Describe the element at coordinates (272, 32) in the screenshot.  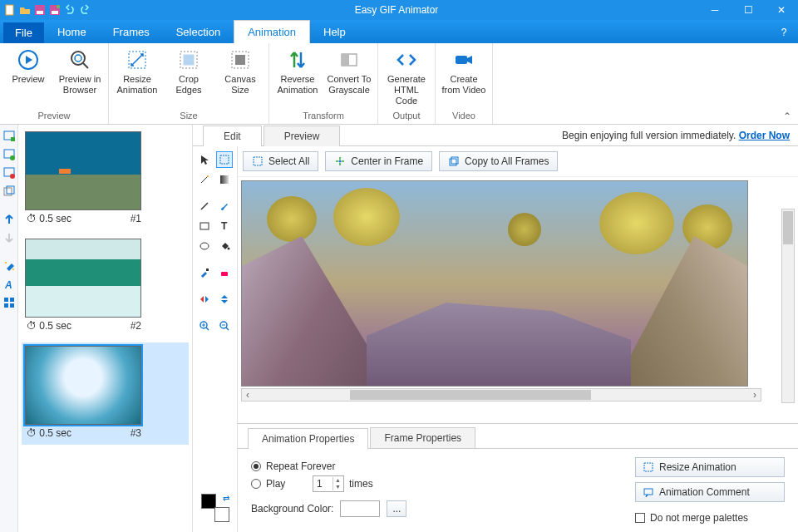
I see `tab-animation: Animation` at that location.